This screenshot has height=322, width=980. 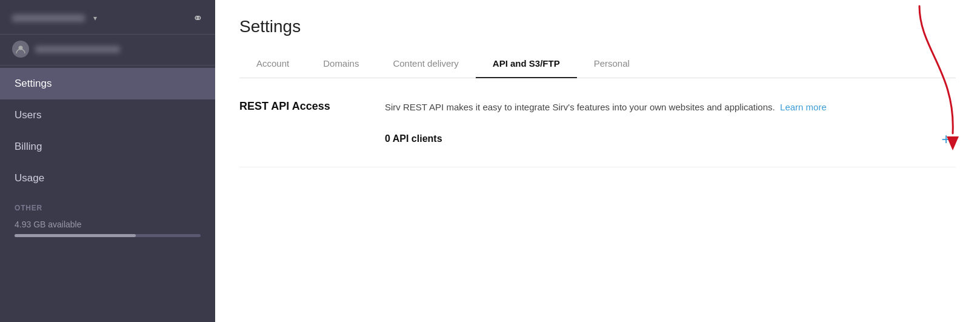 I want to click on user-name-blurred, so click(x=78, y=50).